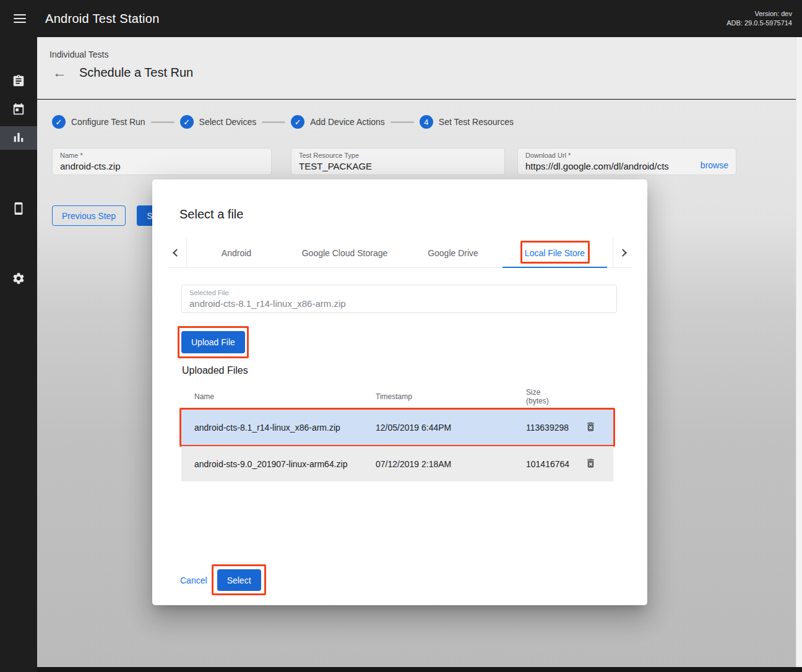  I want to click on menu-icon, so click(20, 19).